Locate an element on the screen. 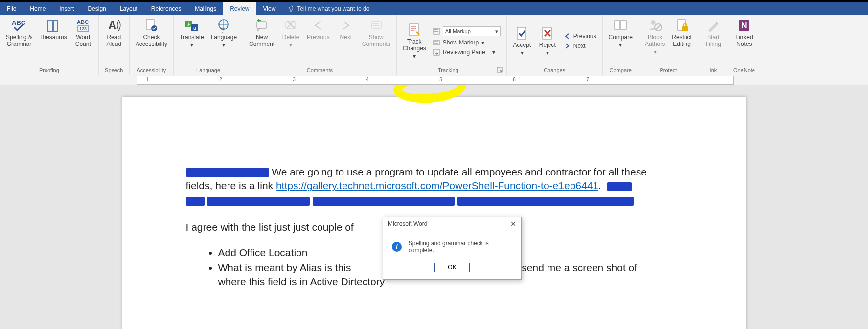  tell-me: Tell me what you want to do is located at coordinates (329, 9).